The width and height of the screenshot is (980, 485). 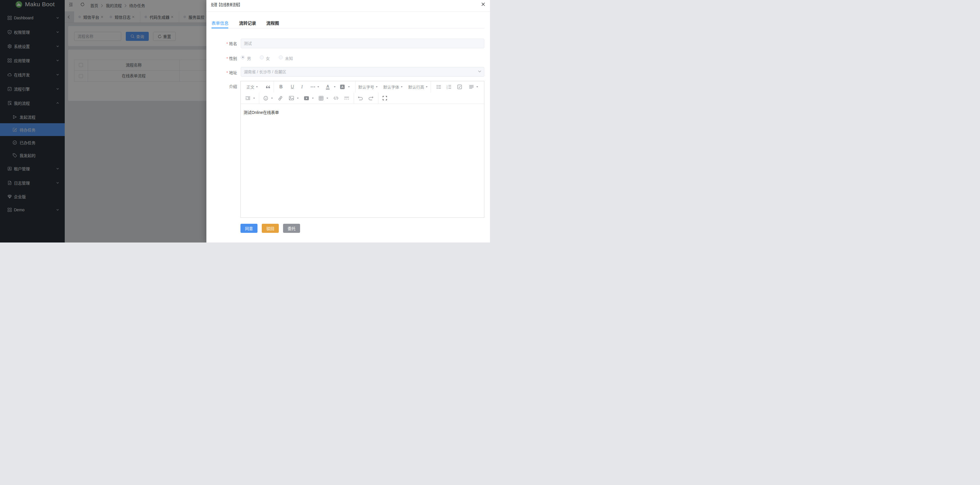 What do you see at coordinates (447, 88) in the screenshot?
I see `svg-text: 3` at bounding box center [447, 88].